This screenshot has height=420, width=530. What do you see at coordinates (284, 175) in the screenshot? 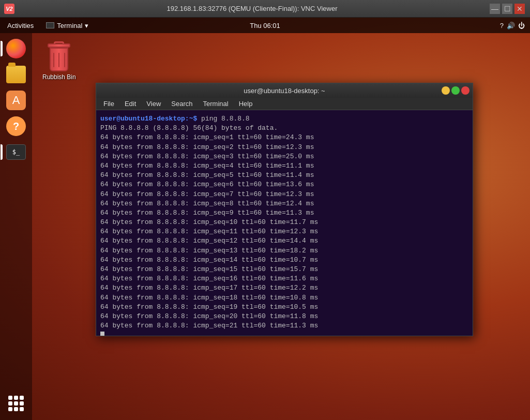
I see `terminal-ping-line: 64 bytes from 8.8.8.8: icmp_seq=5 ttl=60…` at bounding box center [284, 175].